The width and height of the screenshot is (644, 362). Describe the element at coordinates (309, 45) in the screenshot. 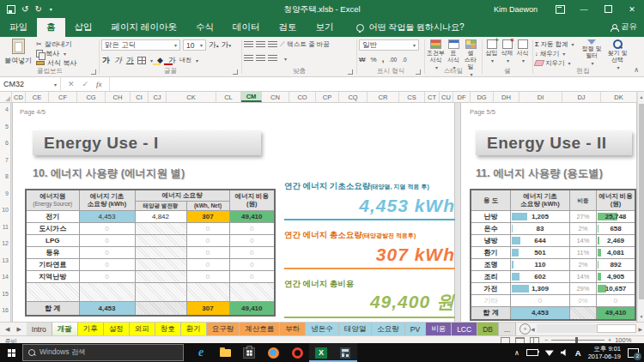

I see `wrap-text-button: 텍스트 줄 바꿈` at that location.